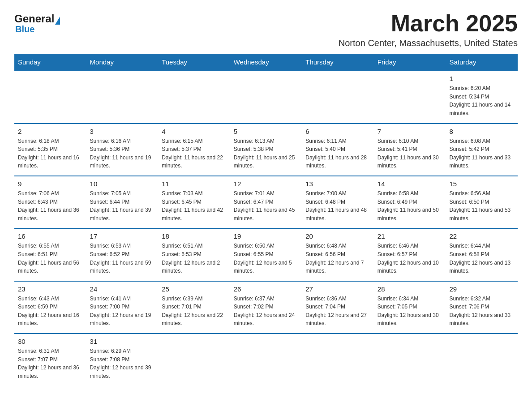 Image resolution: width=532 pixels, height=411 pixels. What do you see at coordinates (194, 254) in the screenshot?
I see `calendar-cell: 18Sunrise: 6:51 AM Sunset: 6:53 PM Dayli…` at bounding box center [194, 254].